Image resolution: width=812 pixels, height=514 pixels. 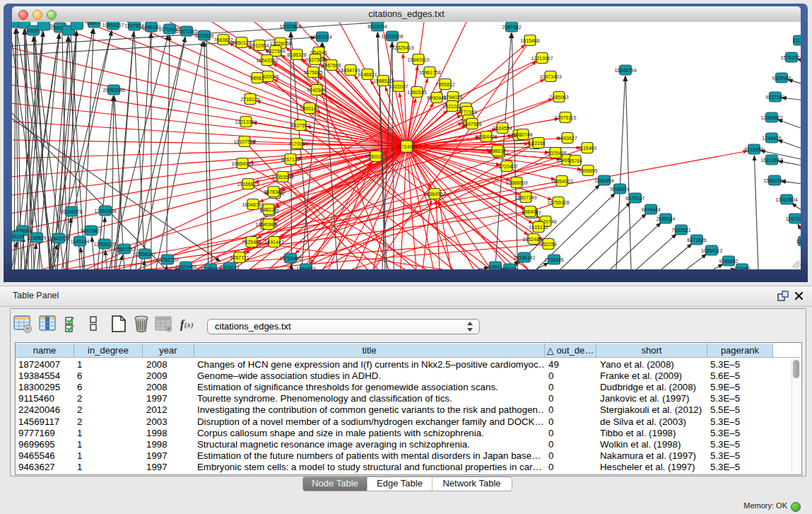 I want to click on svg-text: 3624554, so click(x=502, y=129).